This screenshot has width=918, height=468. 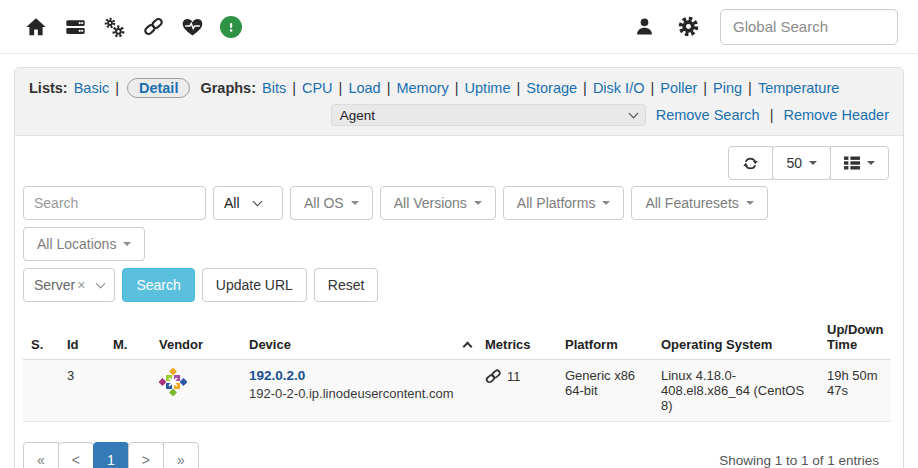 What do you see at coordinates (360, 394) in the screenshot?
I see `device-hostname: 192-0-2-0.ip.linodeusercontent.com` at bounding box center [360, 394].